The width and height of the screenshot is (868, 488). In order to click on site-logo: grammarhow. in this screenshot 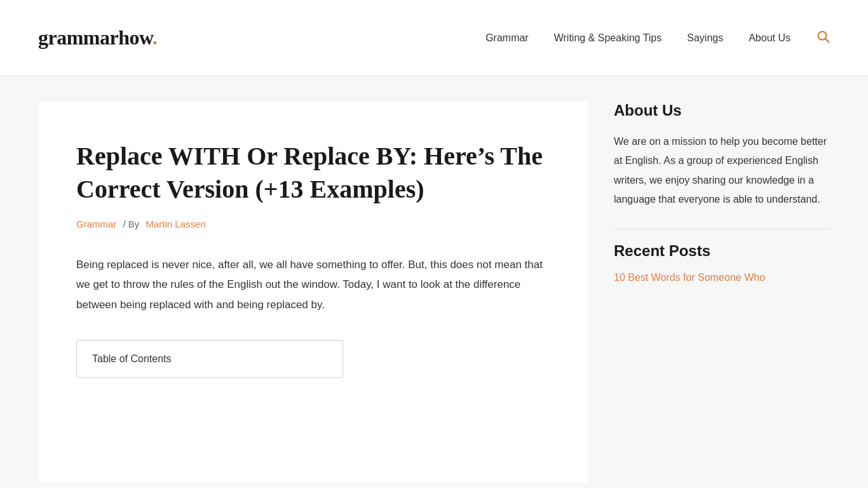, I will do `click(98, 38)`.